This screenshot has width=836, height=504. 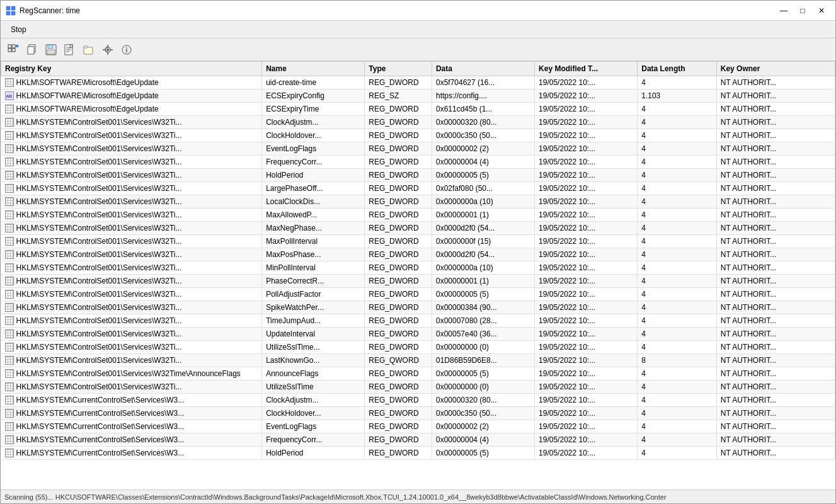 What do you see at coordinates (19, 30) in the screenshot?
I see `menu-stop: Stop` at bounding box center [19, 30].